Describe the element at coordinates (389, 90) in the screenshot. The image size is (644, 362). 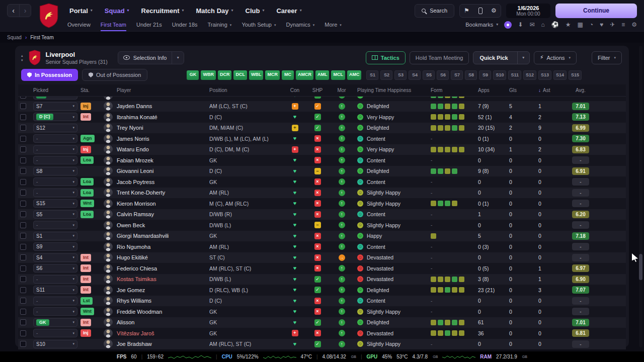
I see `col-header-happiness: Playing Time Happiness` at that location.